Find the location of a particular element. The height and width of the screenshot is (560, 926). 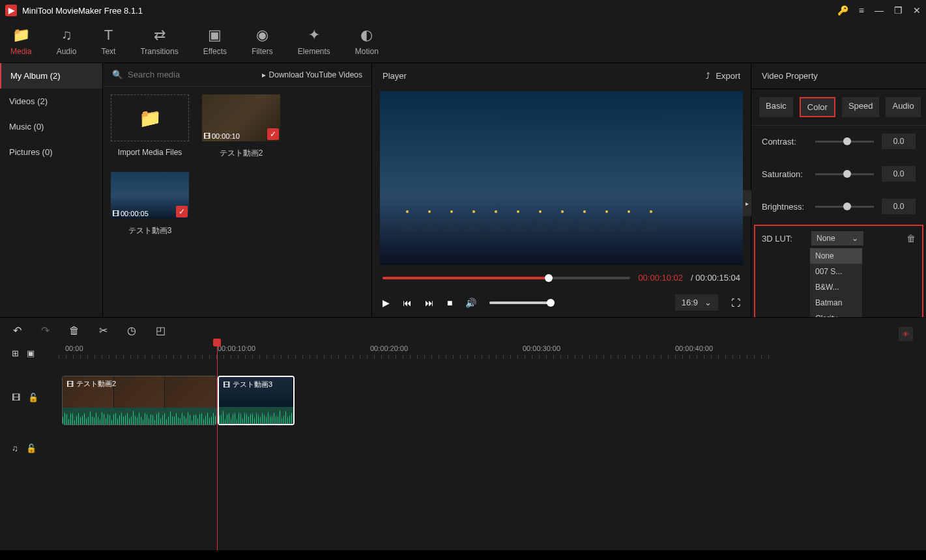

lut-option: 007 S... is located at coordinates (836, 272).